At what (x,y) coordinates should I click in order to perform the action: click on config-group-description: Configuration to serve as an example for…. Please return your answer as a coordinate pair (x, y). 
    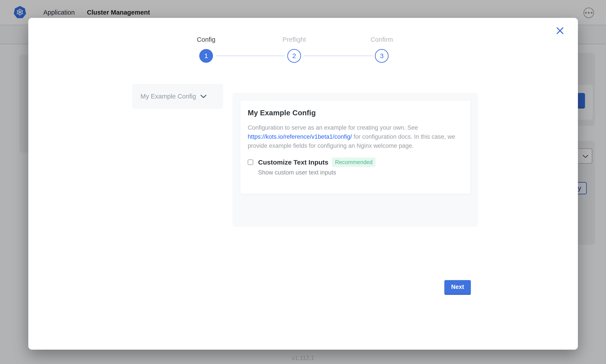
    Looking at the image, I should click on (355, 137).